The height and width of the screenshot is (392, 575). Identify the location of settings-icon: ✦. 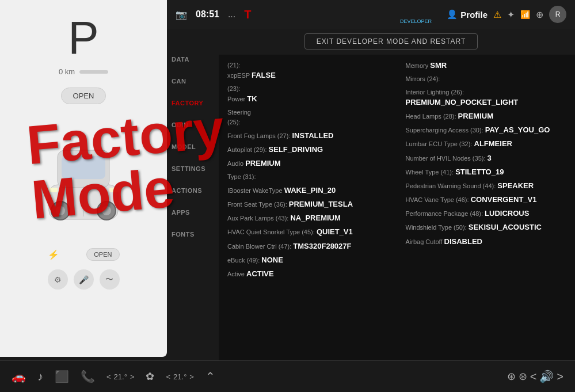
(511, 15).